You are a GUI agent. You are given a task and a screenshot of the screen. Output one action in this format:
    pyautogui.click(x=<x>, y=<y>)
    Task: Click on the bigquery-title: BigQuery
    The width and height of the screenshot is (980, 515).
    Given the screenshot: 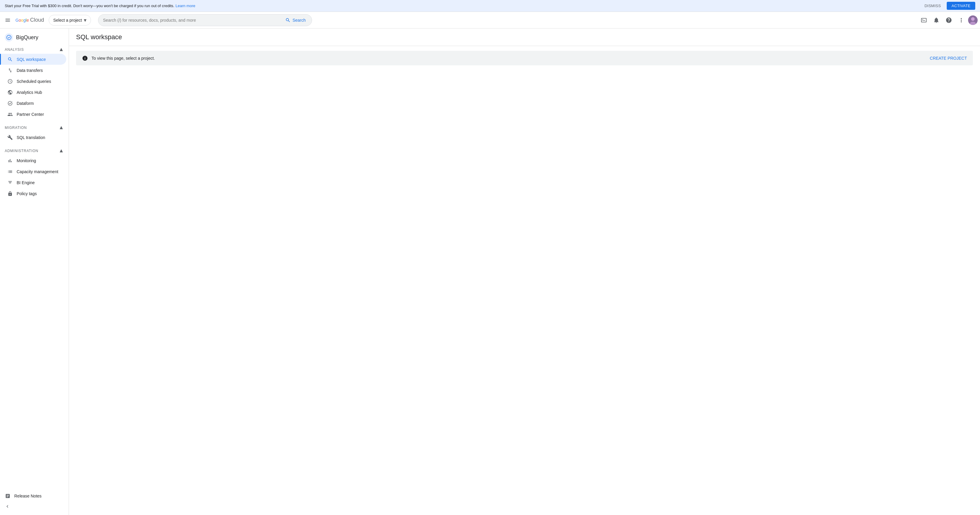 What is the action you would take?
    pyautogui.click(x=27, y=38)
    